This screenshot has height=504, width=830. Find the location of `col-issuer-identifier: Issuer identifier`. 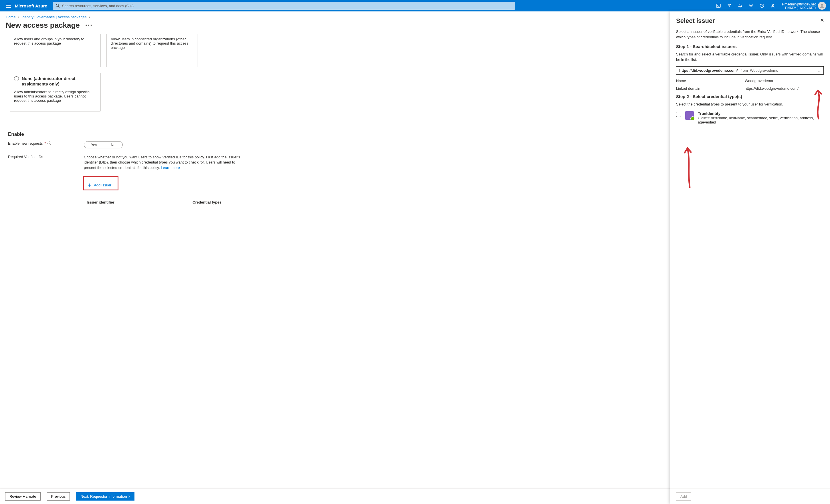

col-issuer-identifier: Issuer identifier is located at coordinates (139, 202).